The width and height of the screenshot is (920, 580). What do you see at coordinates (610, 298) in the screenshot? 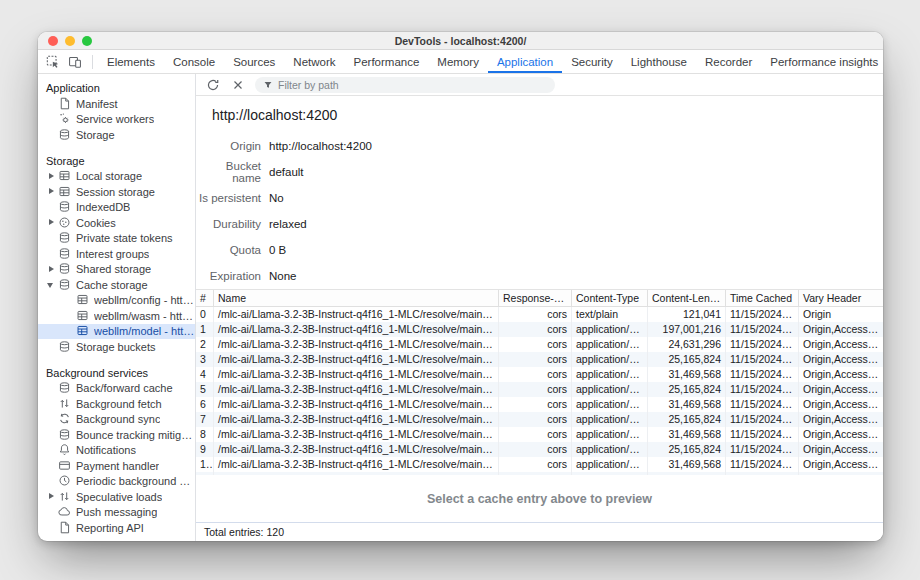
I see `column-header: Content-Type` at bounding box center [610, 298].